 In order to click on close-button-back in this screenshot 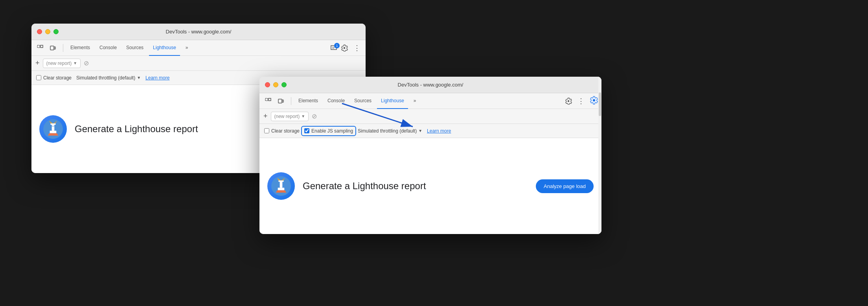, I will do `click(39, 31)`.